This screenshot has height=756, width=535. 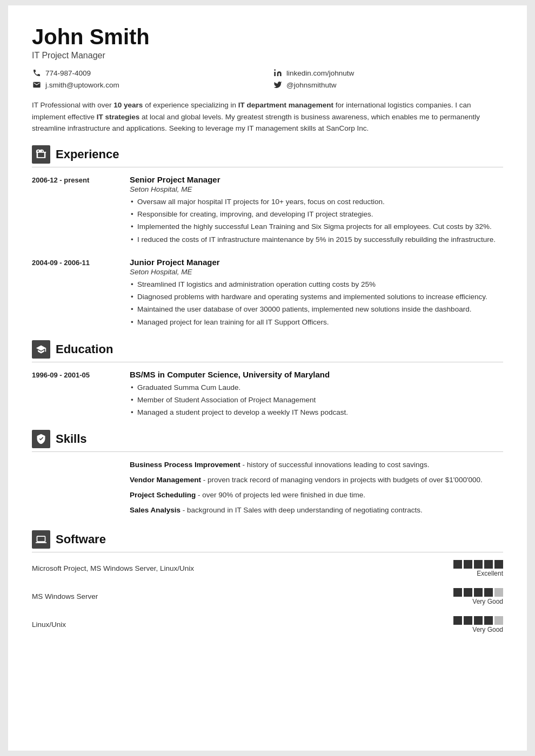 What do you see at coordinates (317, 413) in the screenshot?
I see `edu1-bullet-3: Managed a student project to develop a w…` at bounding box center [317, 413].